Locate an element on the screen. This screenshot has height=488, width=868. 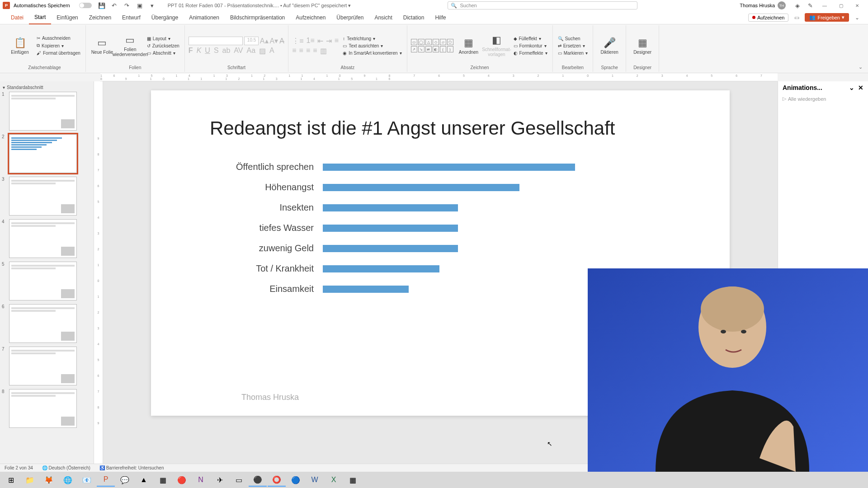
app-icon-3: 🔴 is located at coordinates (182, 480).